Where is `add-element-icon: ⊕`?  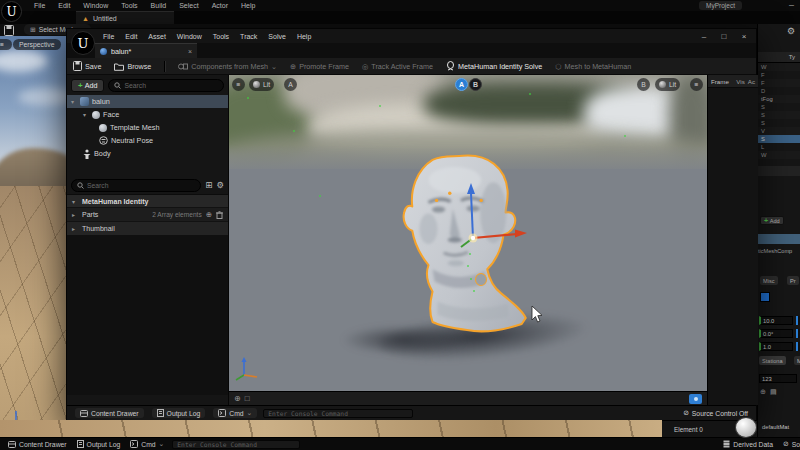 add-element-icon: ⊕ is located at coordinates (209, 214).